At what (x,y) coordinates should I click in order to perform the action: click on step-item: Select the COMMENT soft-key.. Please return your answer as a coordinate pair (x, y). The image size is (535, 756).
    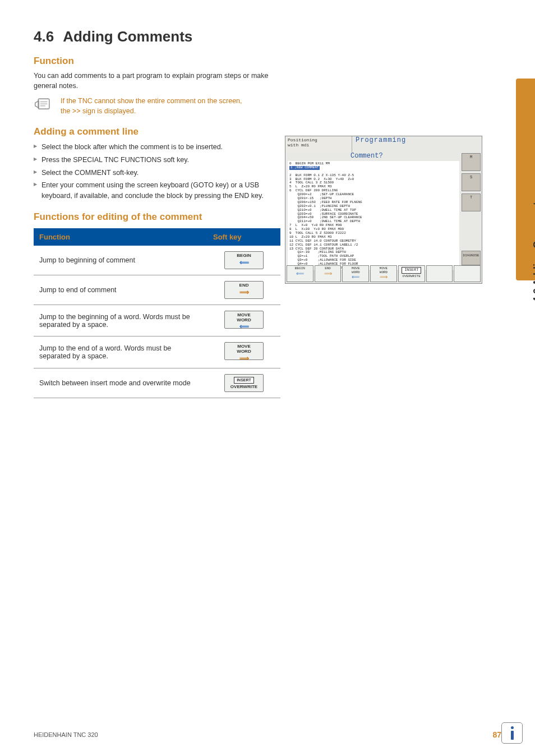
    Looking at the image, I should click on (157, 173).